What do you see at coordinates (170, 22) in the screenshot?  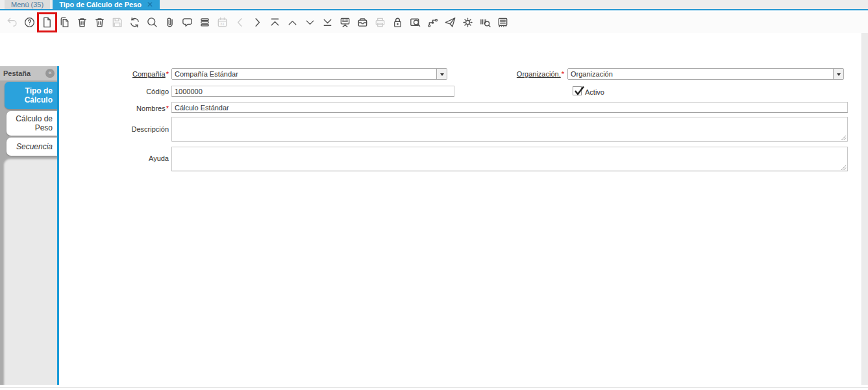 I see `attachment-icon` at bounding box center [170, 22].